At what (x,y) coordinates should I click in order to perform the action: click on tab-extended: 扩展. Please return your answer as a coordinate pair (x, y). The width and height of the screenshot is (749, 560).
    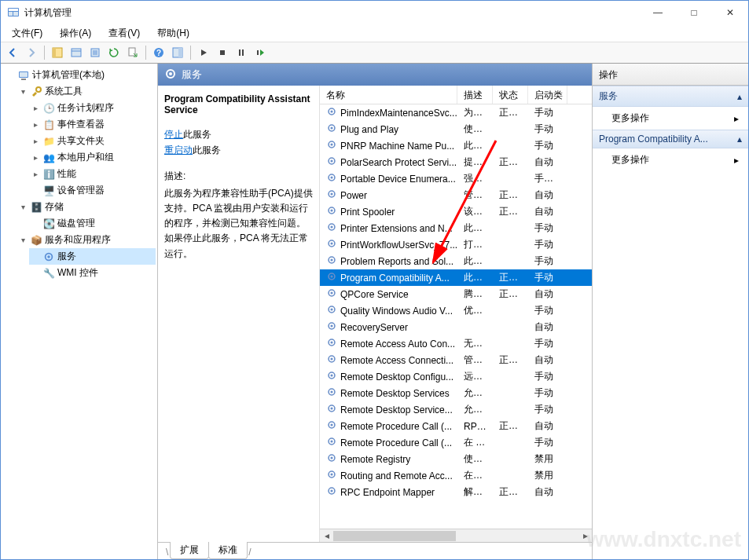
    Looking at the image, I should click on (189, 551).